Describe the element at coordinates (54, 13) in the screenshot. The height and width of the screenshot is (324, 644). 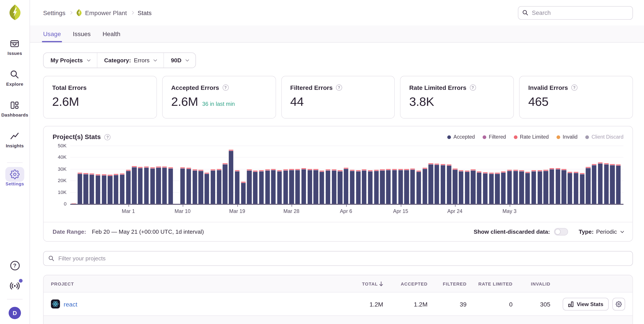
I see `breadcrumb-settings: Settings` at that location.